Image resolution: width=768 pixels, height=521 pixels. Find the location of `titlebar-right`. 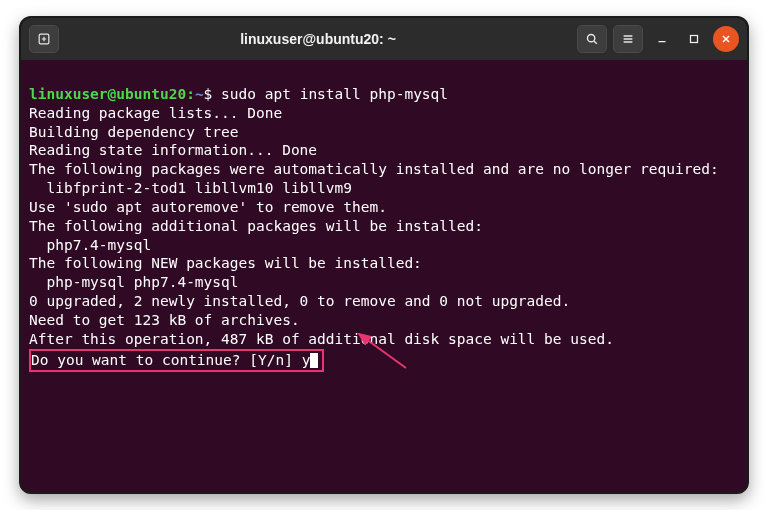

titlebar-right is located at coordinates (658, 39).